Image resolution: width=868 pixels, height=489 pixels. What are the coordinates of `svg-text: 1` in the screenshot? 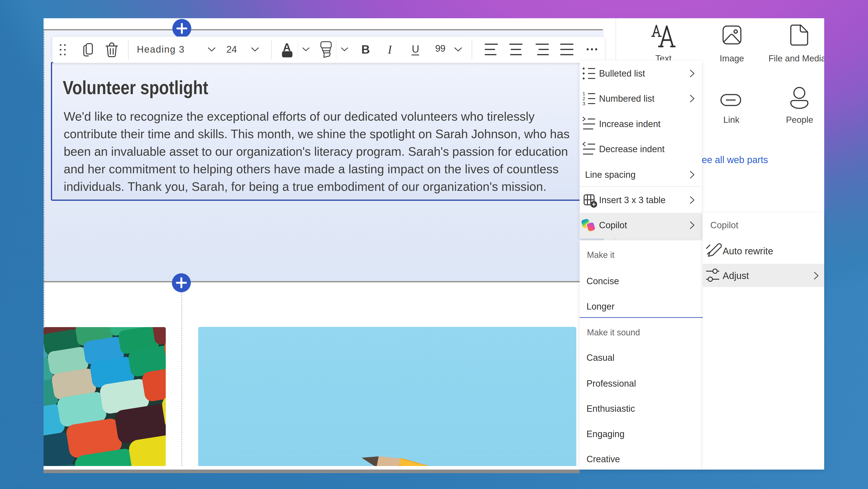 It's located at (584, 93).